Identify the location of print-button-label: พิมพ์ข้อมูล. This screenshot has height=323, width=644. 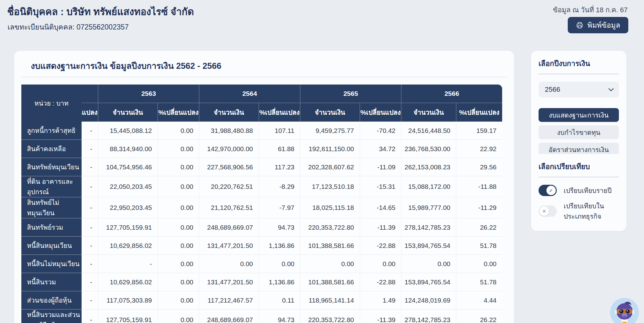
(604, 25).